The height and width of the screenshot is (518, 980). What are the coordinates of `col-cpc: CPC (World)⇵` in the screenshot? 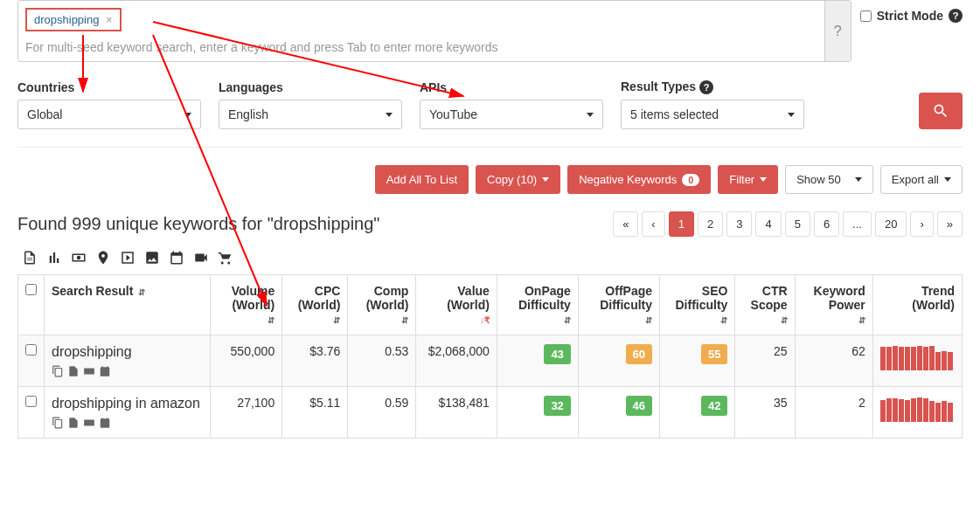 It's located at (315, 306).